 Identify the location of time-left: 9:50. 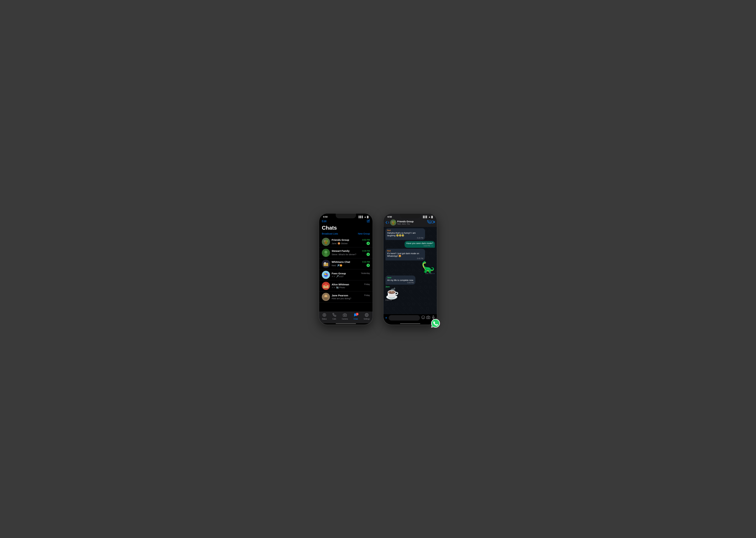
(325, 217).